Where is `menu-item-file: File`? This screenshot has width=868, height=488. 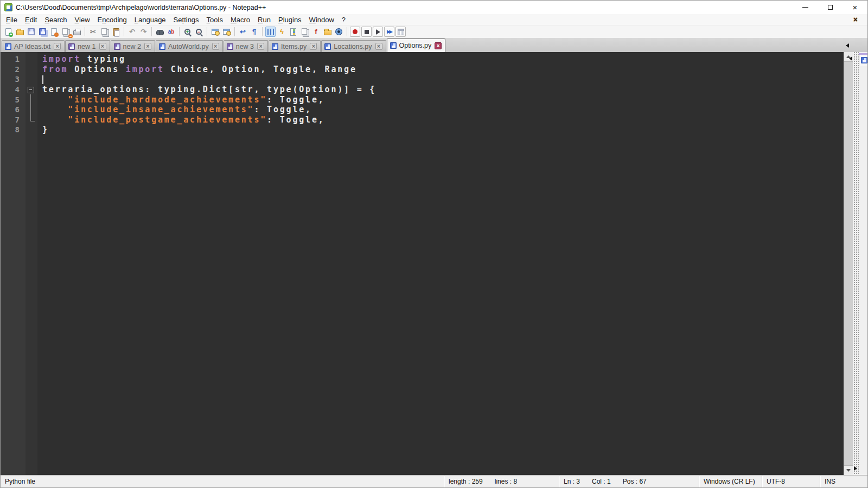
menu-item-file: File is located at coordinates (12, 20).